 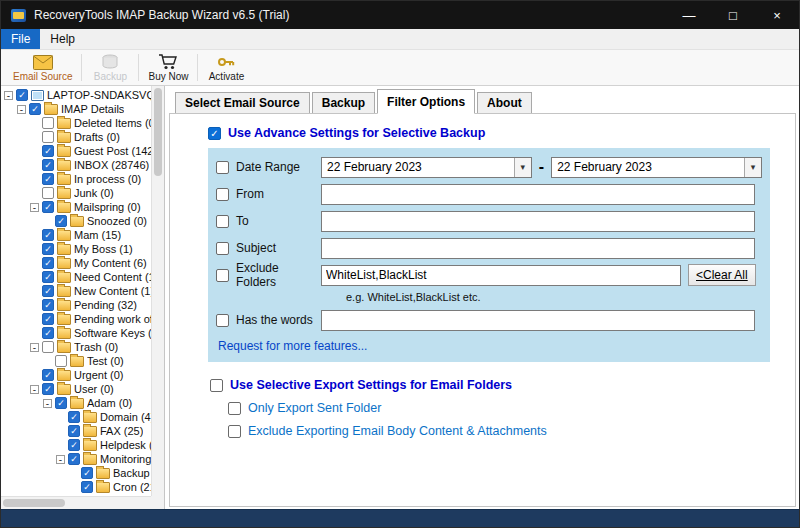 I want to click on tree-item: ✓New Content (1), so click(x=76, y=291).